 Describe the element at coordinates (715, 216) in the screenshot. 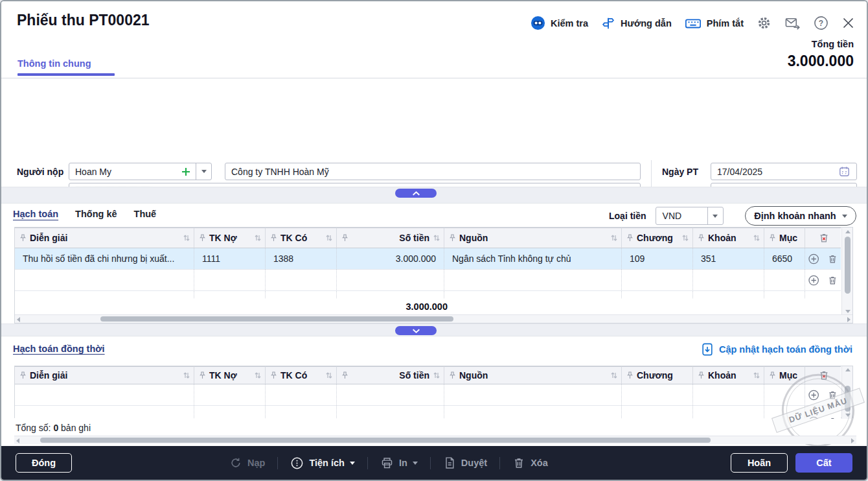

I see `currency-dropdown-arrow` at that location.